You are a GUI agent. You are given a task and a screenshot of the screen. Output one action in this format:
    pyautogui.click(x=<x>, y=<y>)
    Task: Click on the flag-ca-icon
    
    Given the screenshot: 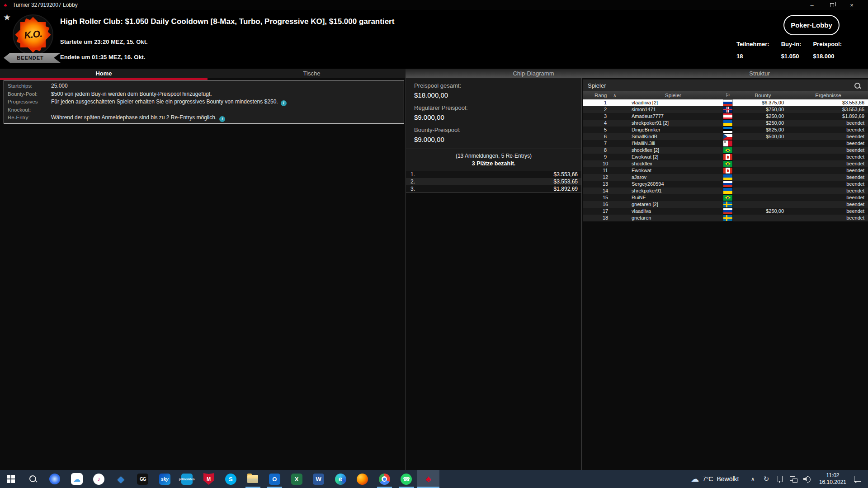 What is the action you would take?
    pyautogui.click(x=728, y=157)
    